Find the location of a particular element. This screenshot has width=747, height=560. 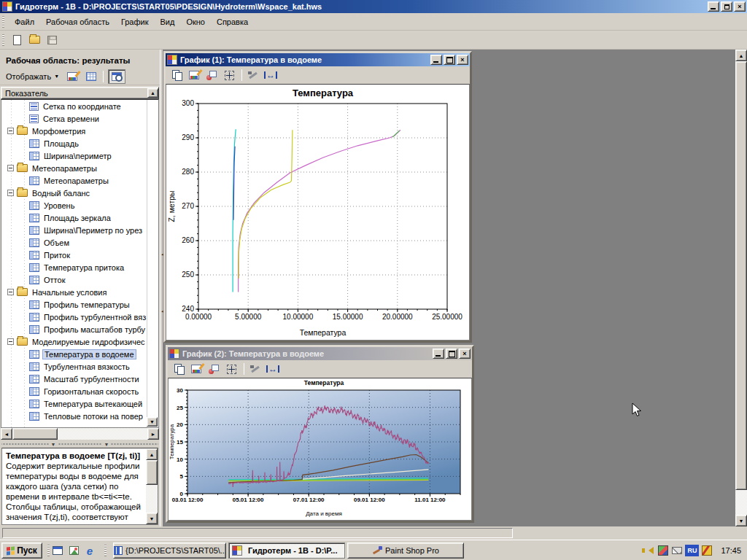

tree-item-3: Морфометрия is located at coordinates (80, 131).